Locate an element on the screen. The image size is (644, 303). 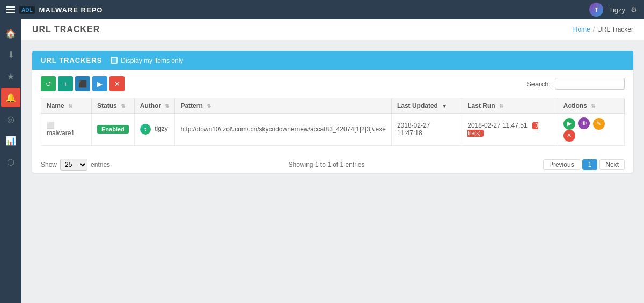
col-pattern: Pattern ⇅ is located at coordinates (283, 106).